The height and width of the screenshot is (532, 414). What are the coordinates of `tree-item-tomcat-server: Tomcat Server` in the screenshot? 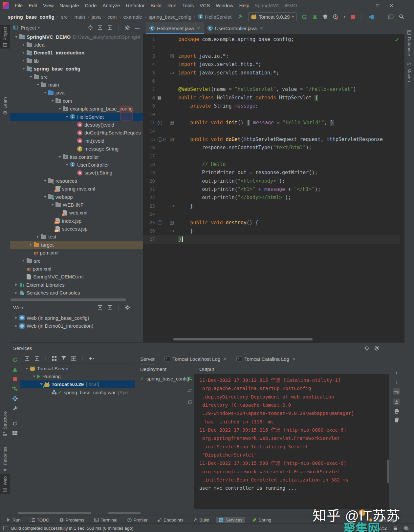 It's located at (77, 368).